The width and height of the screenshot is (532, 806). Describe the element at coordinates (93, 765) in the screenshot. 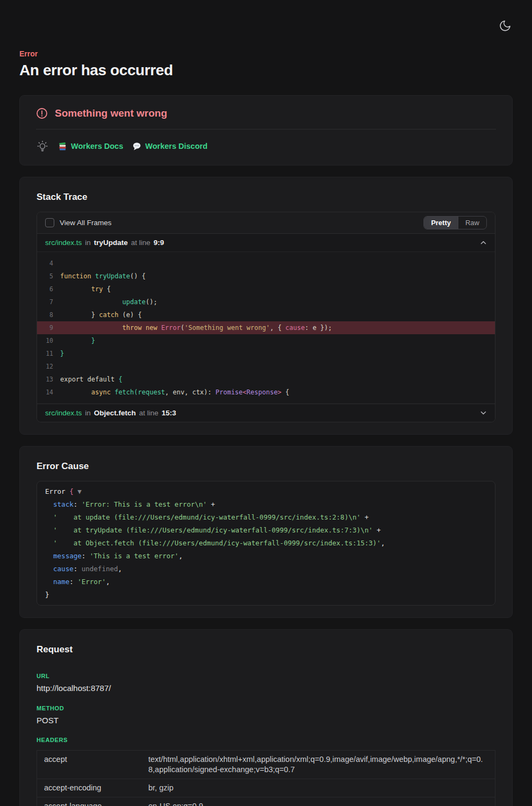

I see `header-name: accept` at that location.